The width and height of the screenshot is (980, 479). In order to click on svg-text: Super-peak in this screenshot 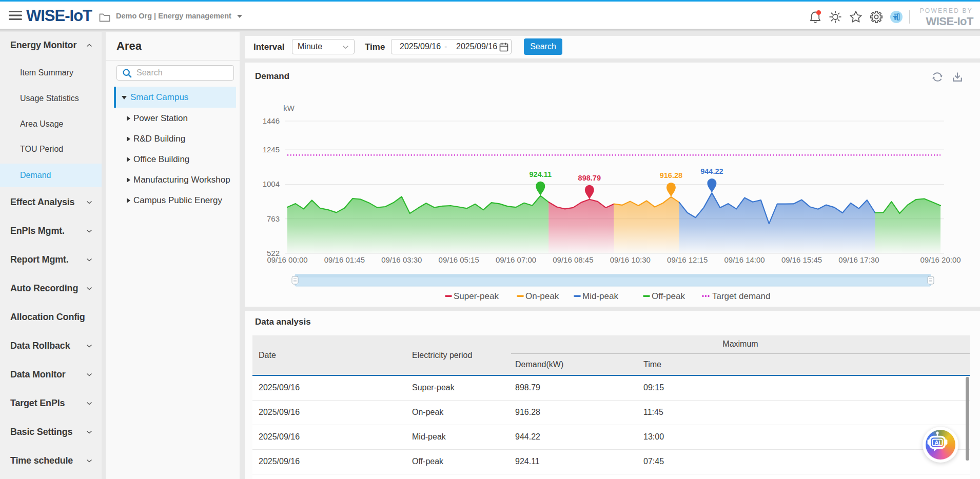, I will do `click(476, 296)`.